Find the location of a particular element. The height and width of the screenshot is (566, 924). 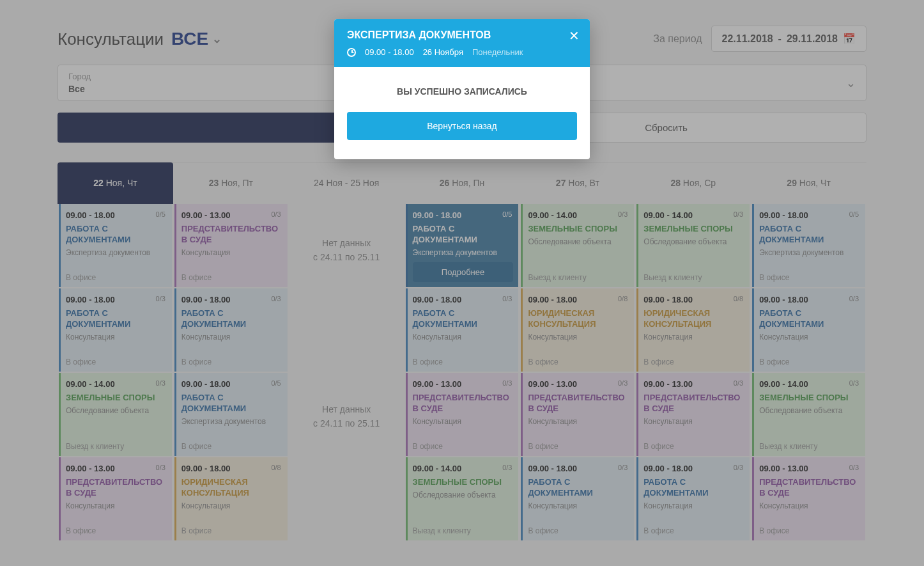

modal-date: 26 Ноября is located at coordinates (443, 52).